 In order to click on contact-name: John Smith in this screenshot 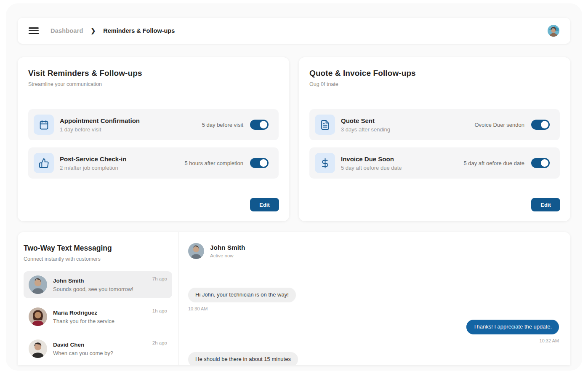, I will do `click(93, 280)`.